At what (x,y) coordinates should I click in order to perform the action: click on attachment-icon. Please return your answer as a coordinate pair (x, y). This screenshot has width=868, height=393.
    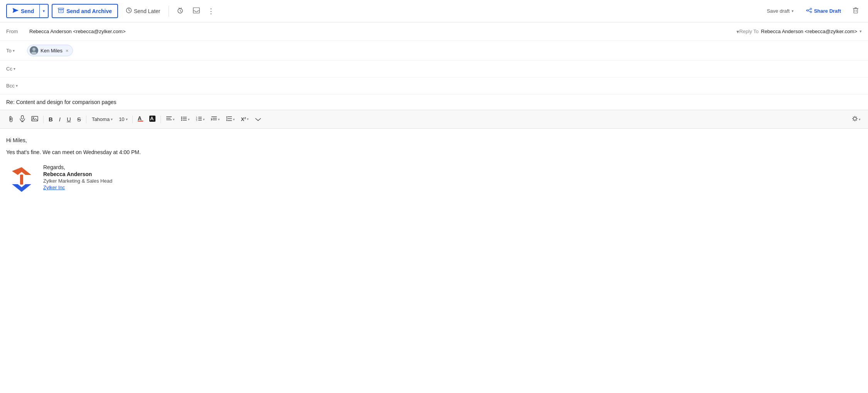
    Looking at the image, I should click on (10, 119).